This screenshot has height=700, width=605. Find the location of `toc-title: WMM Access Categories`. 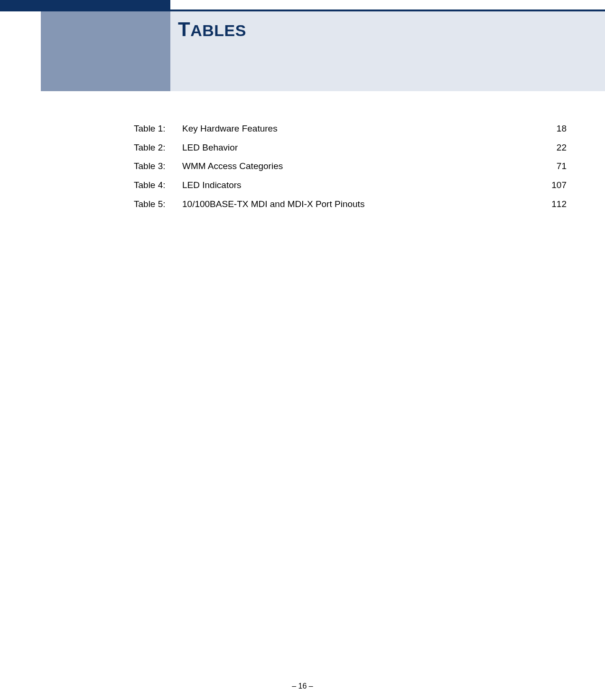

toc-title: WMM Access Categories is located at coordinates (360, 166).